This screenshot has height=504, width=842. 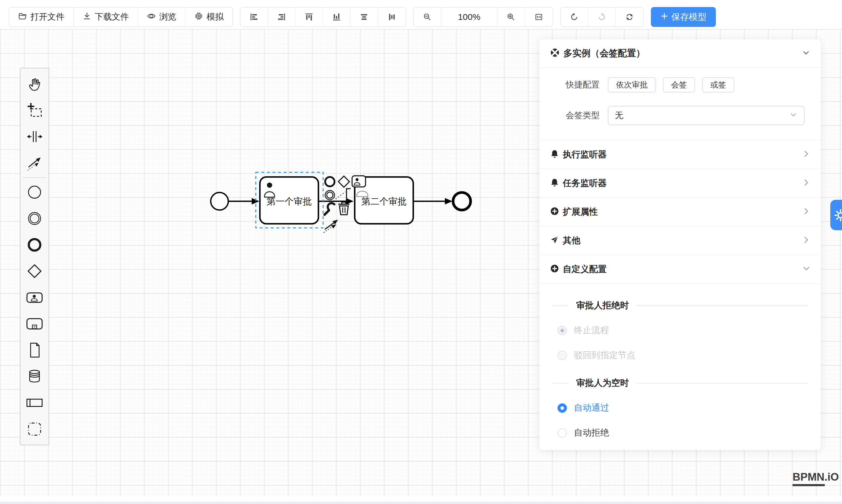 I want to click on toolbar: 打开文件 下载文件 浏览 模拟, so click(x=362, y=17).